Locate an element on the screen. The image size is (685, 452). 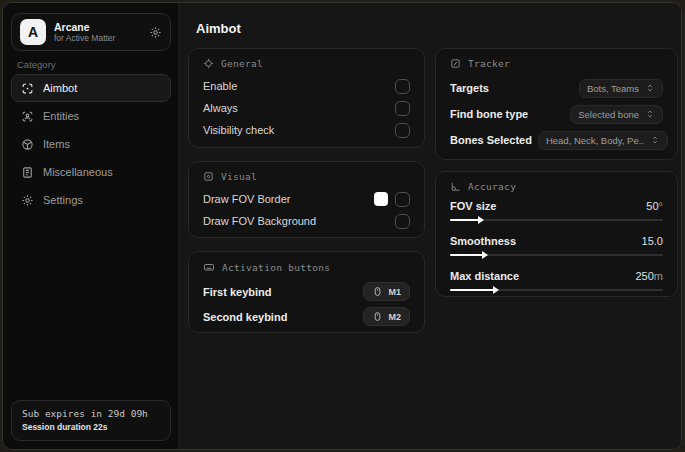
sub-expiry-text: Sub expires in 29d 09h is located at coordinates (91, 414).